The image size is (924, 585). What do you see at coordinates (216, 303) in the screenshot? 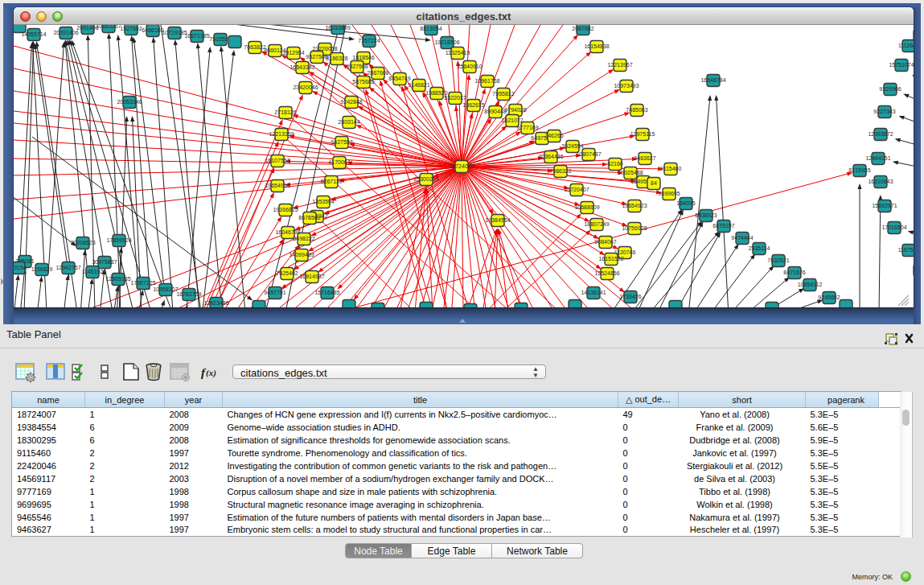
I see `svg-text: 12923486` at bounding box center [216, 303].